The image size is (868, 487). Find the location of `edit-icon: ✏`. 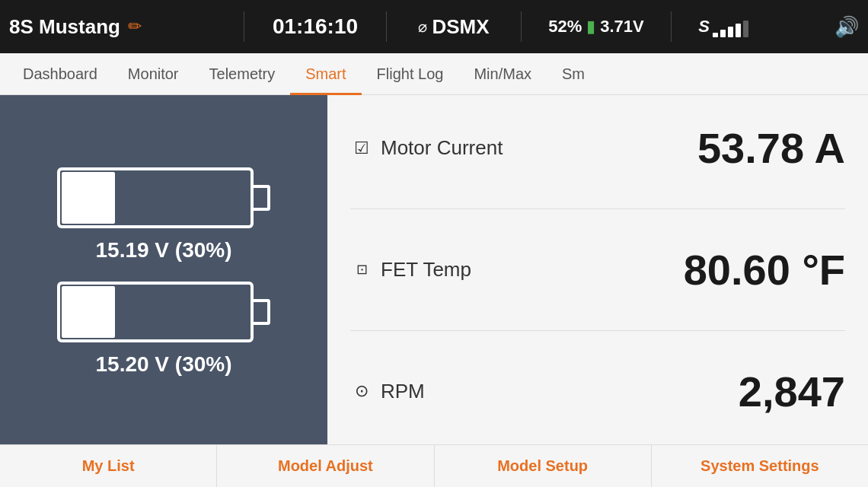

edit-icon: ✏ is located at coordinates (135, 27).